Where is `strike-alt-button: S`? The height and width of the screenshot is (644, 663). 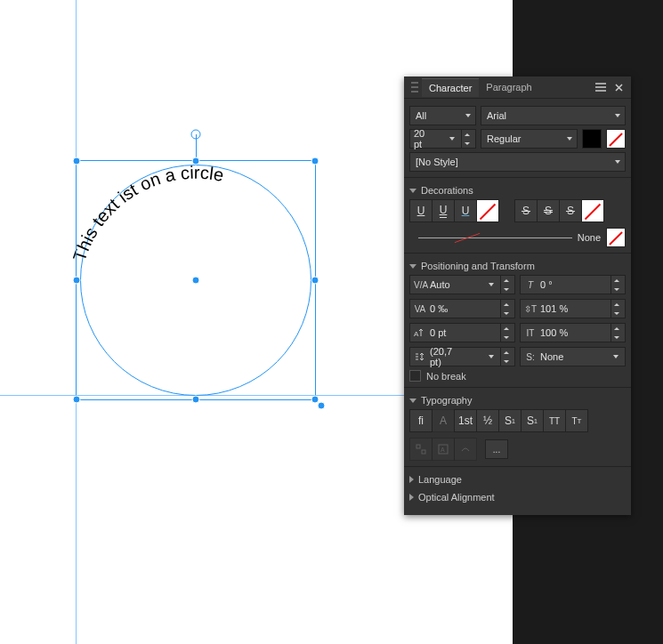 strike-alt-button: S is located at coordinates (570, 211).